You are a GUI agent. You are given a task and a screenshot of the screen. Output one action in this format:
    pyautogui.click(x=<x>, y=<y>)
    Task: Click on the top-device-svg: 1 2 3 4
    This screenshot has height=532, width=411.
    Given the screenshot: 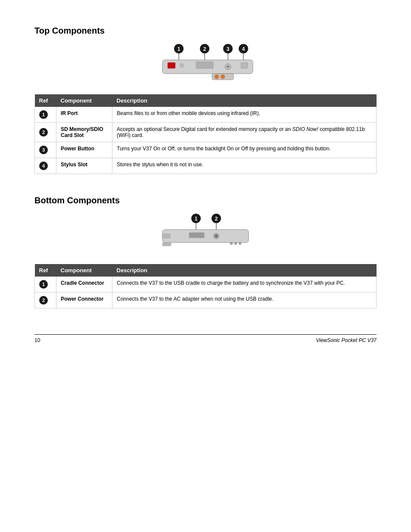 What is the action you would take?
    pyautogui.click(x=206, y=63)
    